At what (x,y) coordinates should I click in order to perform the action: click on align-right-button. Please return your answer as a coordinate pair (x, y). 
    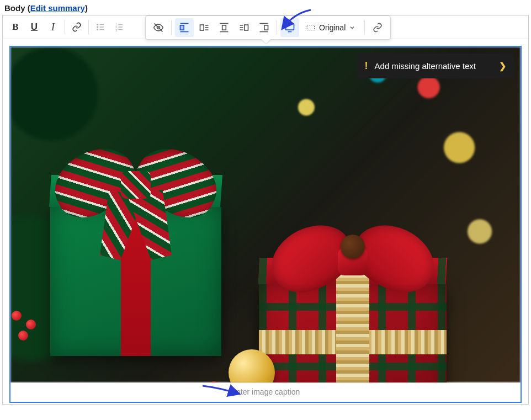
    Looking at the image, I should click on (244, 28).